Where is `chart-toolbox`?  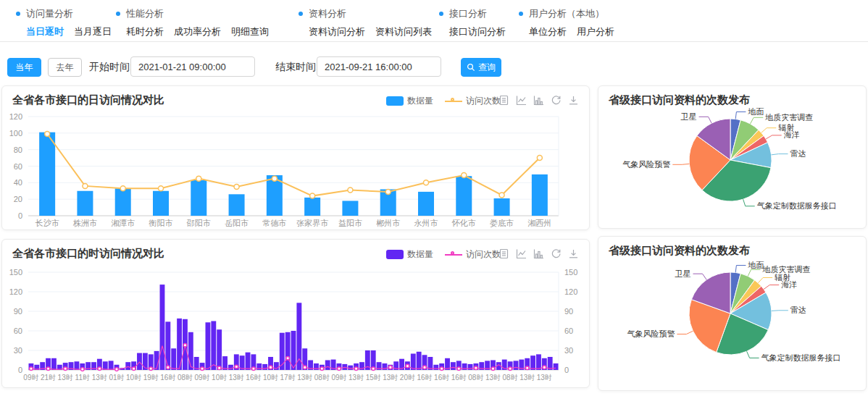 chart-toolbox is located at coordinates (539, 253).